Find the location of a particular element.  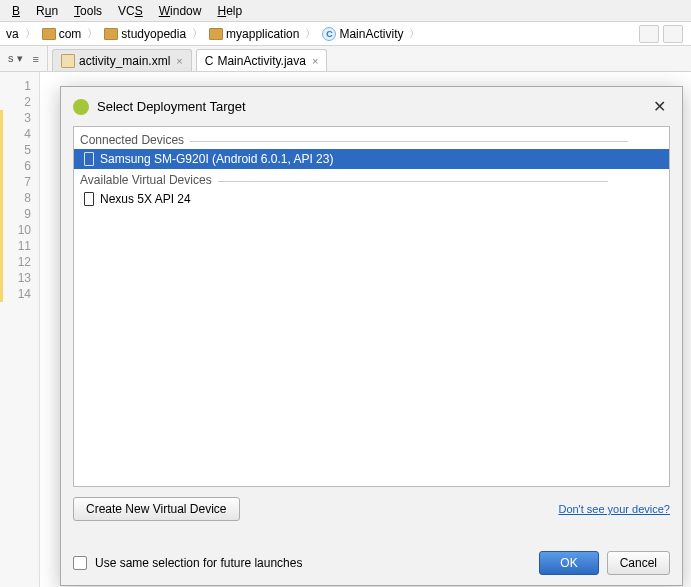

use-same-selection-checkbox is located at coordinates (80, 563).